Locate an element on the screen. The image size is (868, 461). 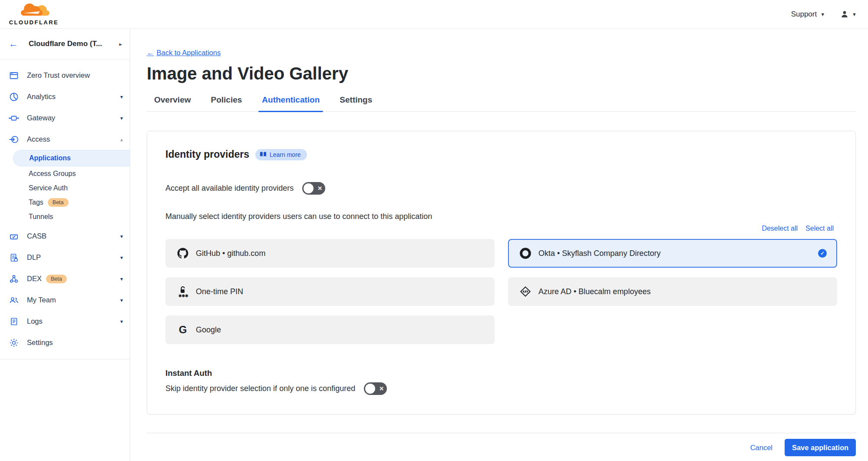
sidebar: ← Cloudflare Demo (T... ▸ Zero Trust ove… is located at coordinates (65, 245).